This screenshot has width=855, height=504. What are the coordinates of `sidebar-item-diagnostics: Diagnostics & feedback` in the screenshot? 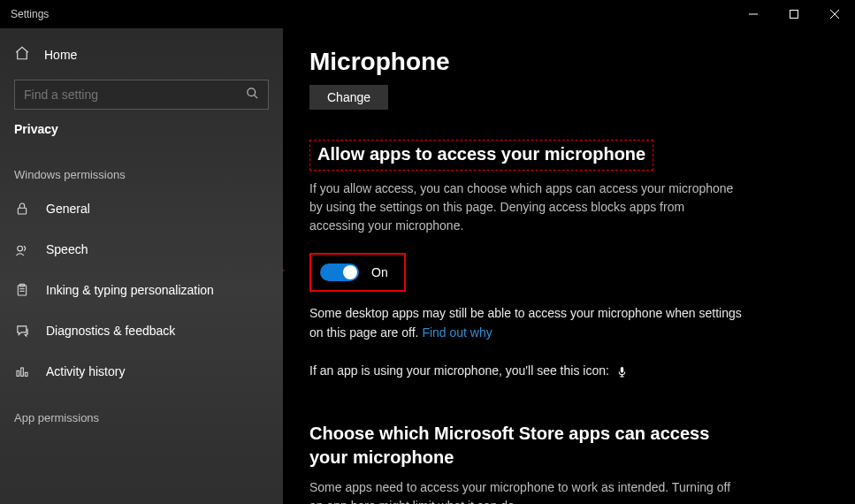 It's located at (141, 331).